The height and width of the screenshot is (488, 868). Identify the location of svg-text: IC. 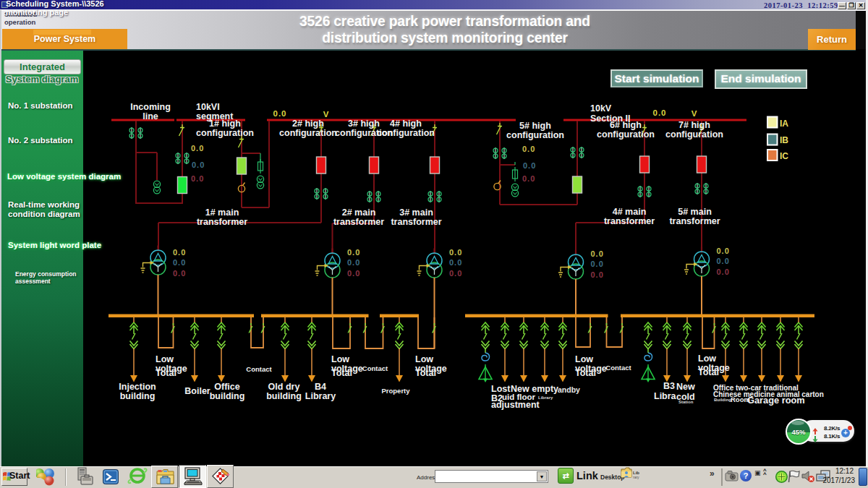
(784, 156).